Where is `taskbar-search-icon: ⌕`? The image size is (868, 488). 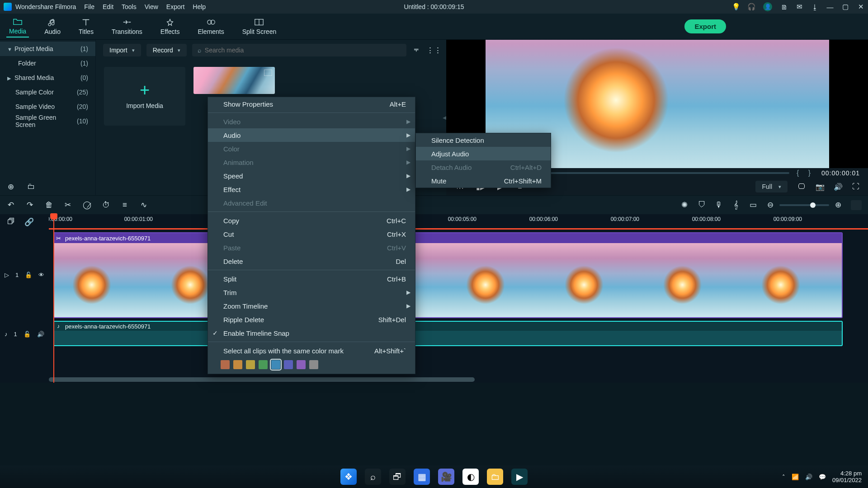 taskbar-search-icon: ⌕ is located at coordinates (373, 477).